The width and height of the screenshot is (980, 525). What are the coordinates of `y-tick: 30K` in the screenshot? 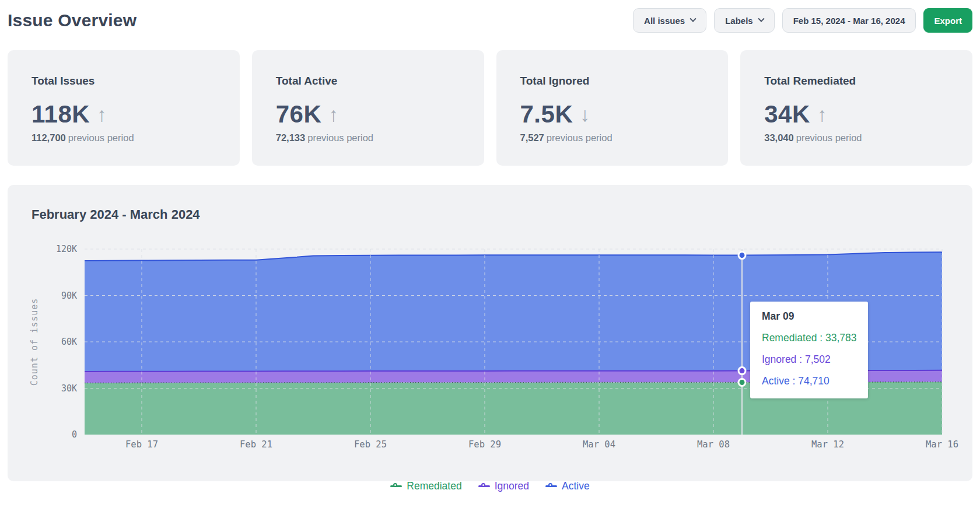 It's located at (69, 388).